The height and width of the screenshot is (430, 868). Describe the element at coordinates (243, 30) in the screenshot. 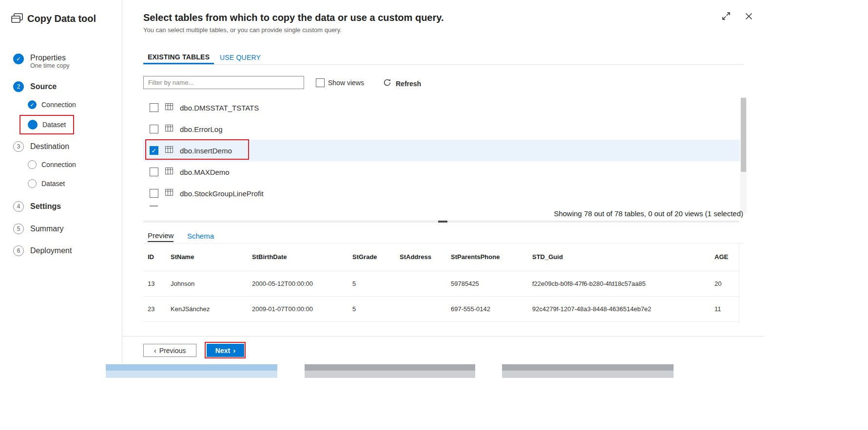

I see `dialog-subtitle: You can select multiple tables, or you c…` at that location.